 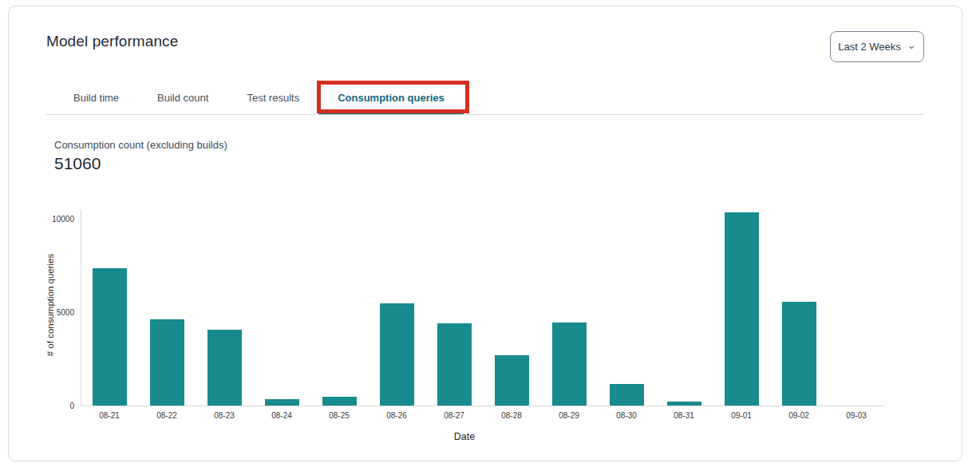 I want to click on x-tick-label: 08-25, so click(x=339, y=415).